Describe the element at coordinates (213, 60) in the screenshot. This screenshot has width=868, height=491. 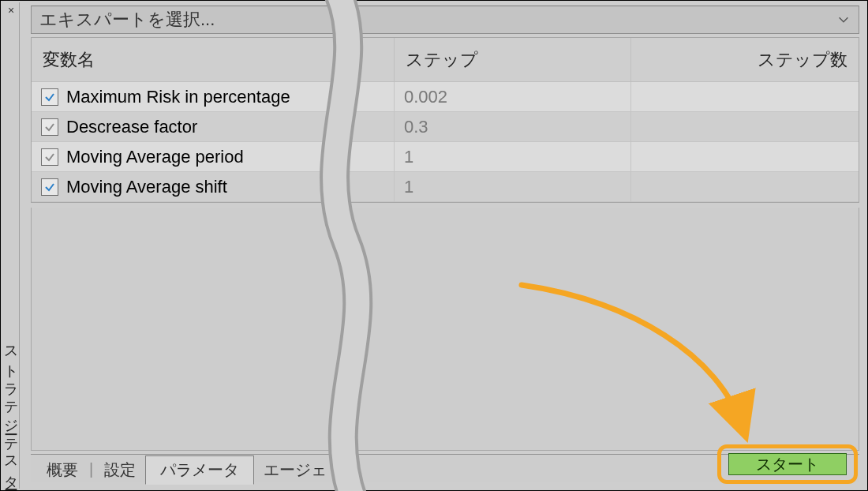
I see `col-header-name: 変数名` at that location.